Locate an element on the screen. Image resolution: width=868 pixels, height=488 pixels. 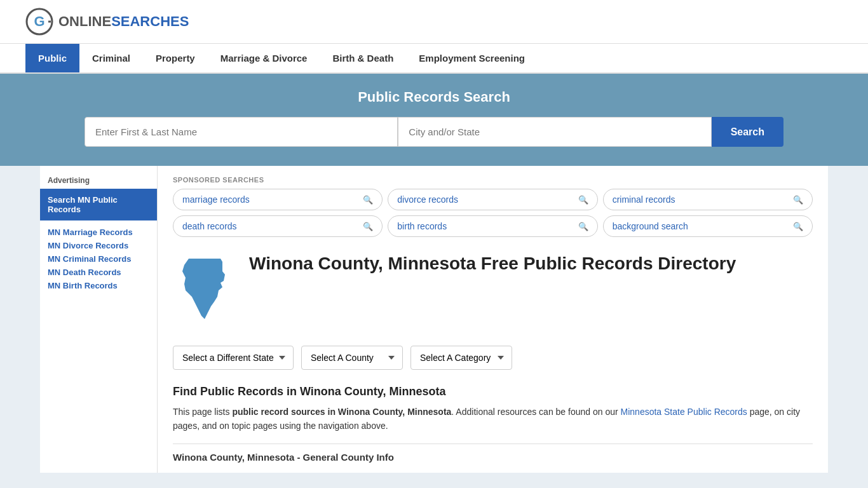
state-dropdown: Select a Different State is located at coordinates (233, 358).